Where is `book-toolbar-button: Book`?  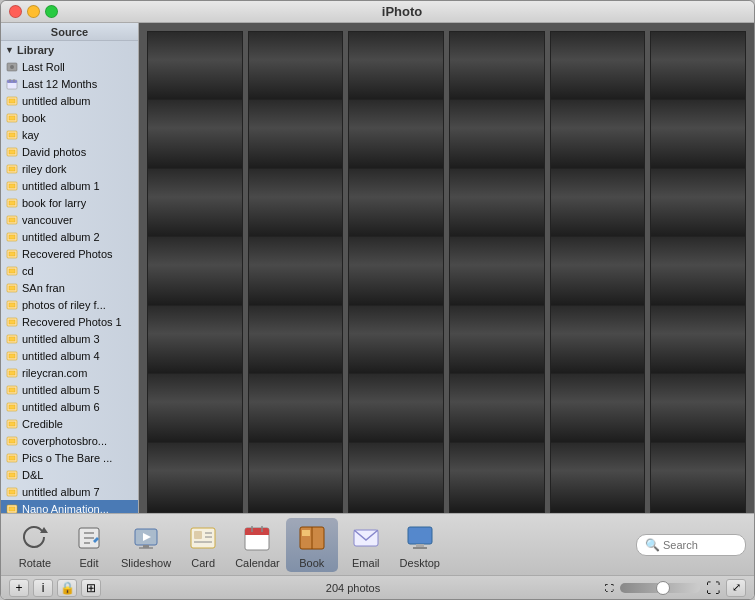 book-toolbar-button: Book is located at coordinates (312, 545).